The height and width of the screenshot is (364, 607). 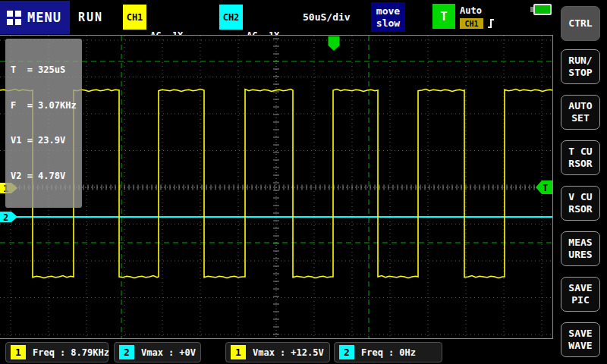 I want to click on trigger-mode-label: Auto, so click(x=470, y=11).